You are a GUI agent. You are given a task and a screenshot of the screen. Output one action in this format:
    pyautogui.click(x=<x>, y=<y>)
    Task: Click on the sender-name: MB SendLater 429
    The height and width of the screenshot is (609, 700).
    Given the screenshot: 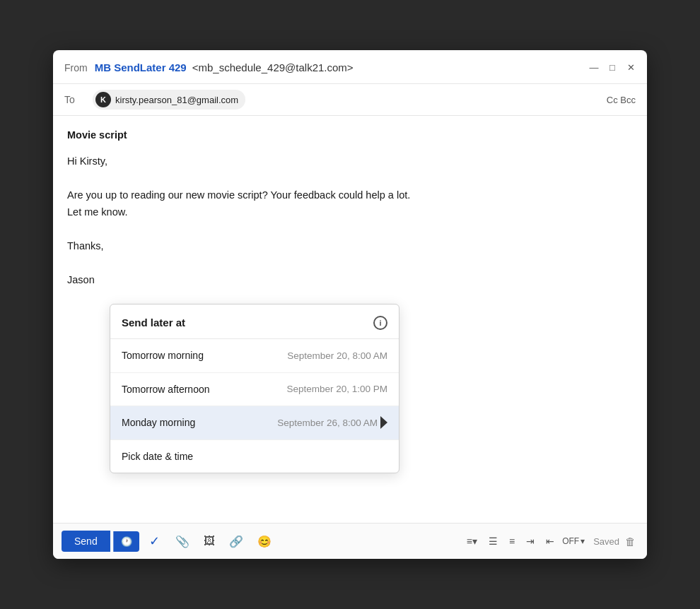 What is the action you would take?
    pyautogui.click(x=141, y=68)
    